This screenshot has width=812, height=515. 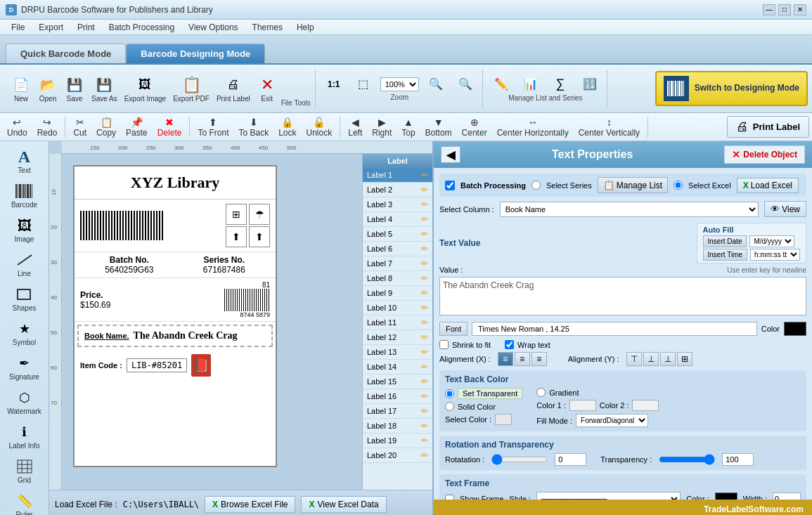 I want to click on center-button: ⊕Center, so click(x=475, y=127).